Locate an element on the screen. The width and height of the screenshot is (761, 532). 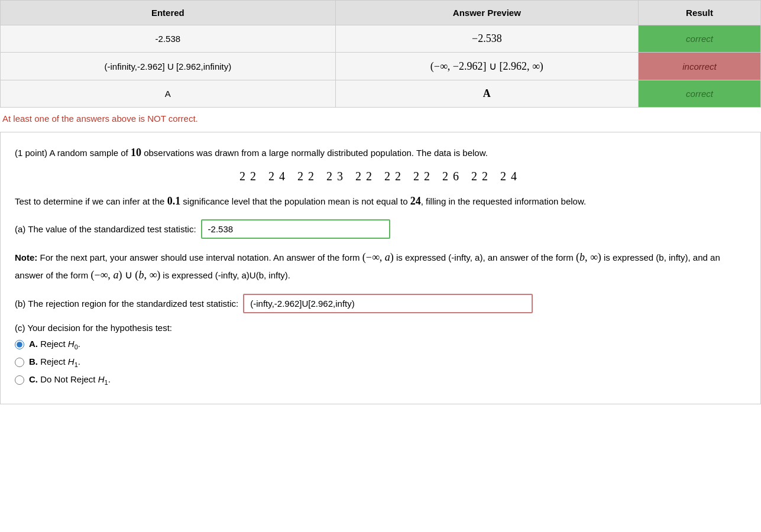
warning-message: At least one of the answers above is NOT… is located at coordinates (381, 118).